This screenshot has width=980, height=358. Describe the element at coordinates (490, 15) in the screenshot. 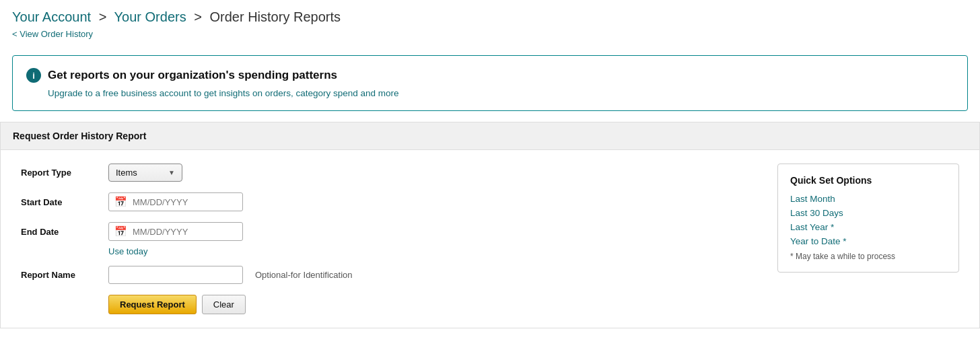

I see `breadcrumb: Your Account > Your Orders > Order Histo…` at that location.